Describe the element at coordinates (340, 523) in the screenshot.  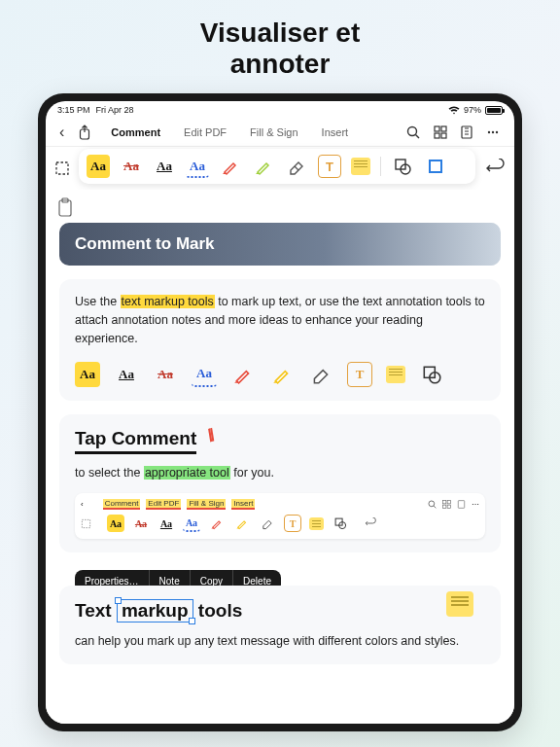
I see `mini-shape-icon` at that location.